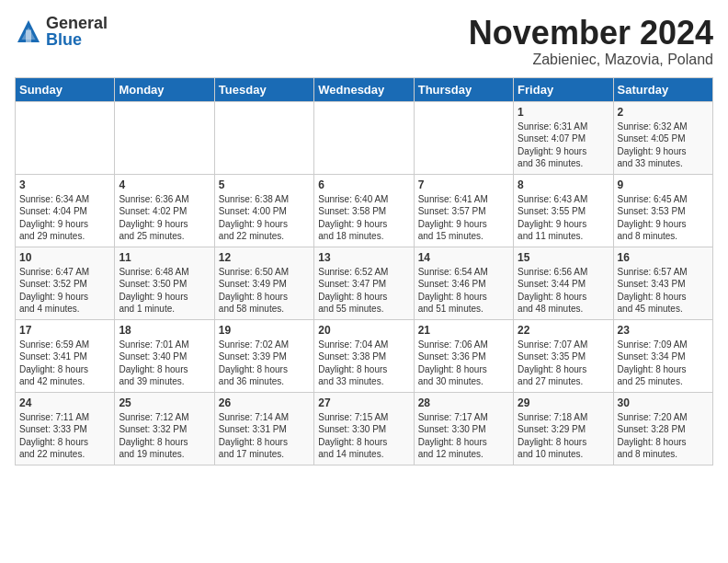 The height and width of the screenshot is (563, 728). I want to click on week-row-1: 3Sunrise: 6:34 AM Sunset: 4:04 PM Daylig…, so click(364, 210).